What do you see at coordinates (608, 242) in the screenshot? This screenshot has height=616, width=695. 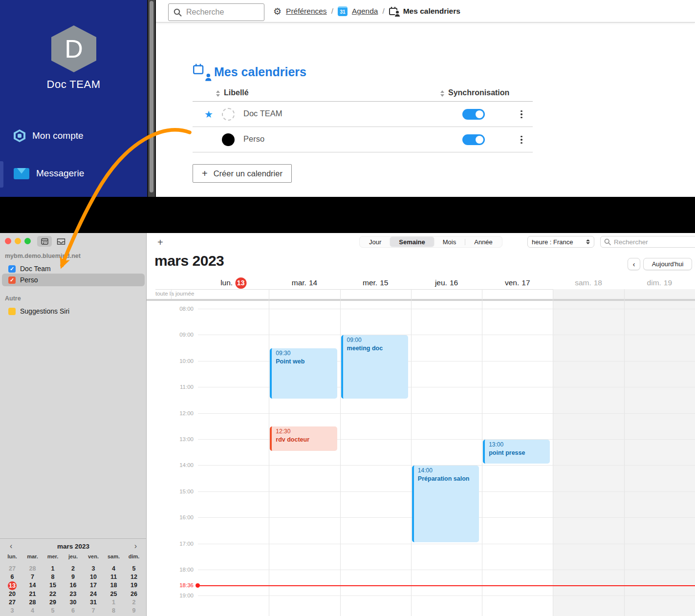 I see `search-icon` at bounding box center [608, 242].